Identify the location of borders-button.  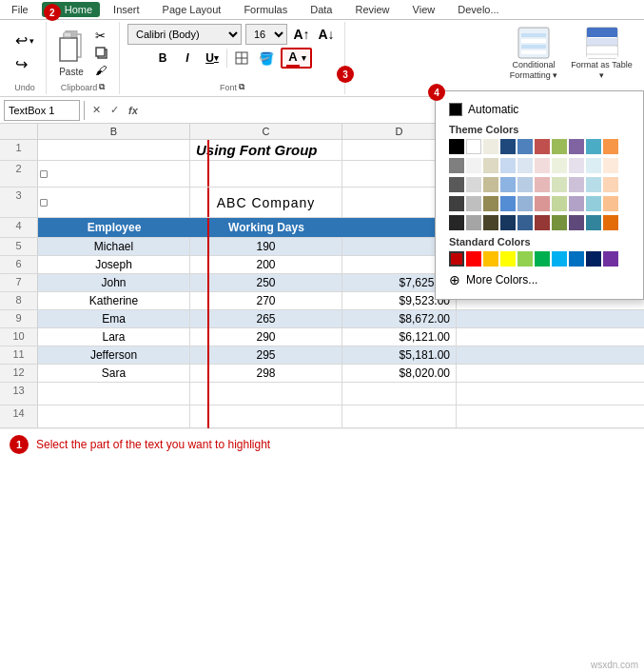
(242, 58).